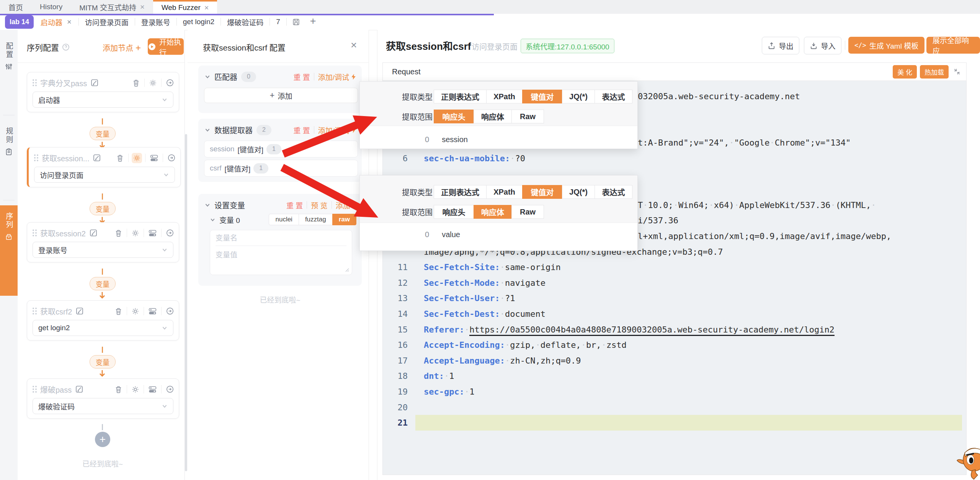 This screenshot has width=980, height=480. I want to click on request-title: 获取session和csrf, so click(429, 45).